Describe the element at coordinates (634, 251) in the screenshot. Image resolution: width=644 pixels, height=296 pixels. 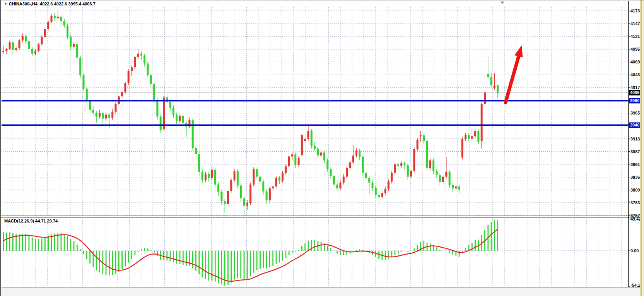
I see `macd-axis-label: 0.00` at that location.